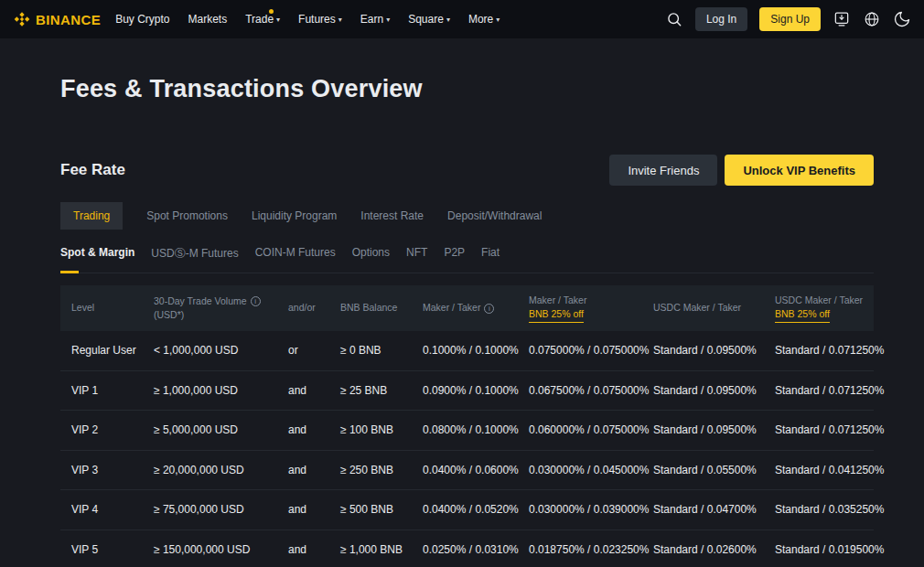  Describe the element at coordinates (307, 19) in the screenshot. I see `main-nav: Buy Crypto Markets Trade Futures Earn Sq…` at that location.